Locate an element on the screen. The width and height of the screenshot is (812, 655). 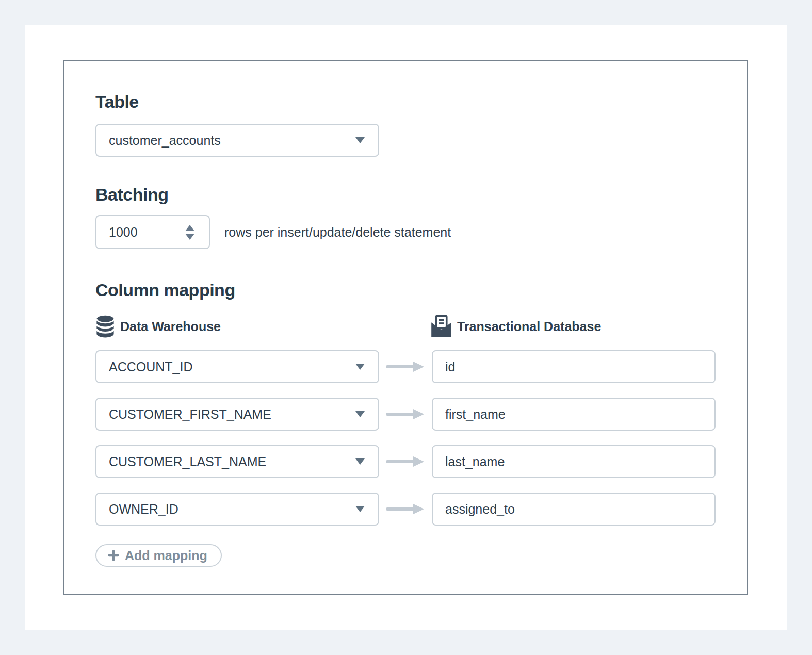
target-column-input: first_name is located at coordinates (574, 414).